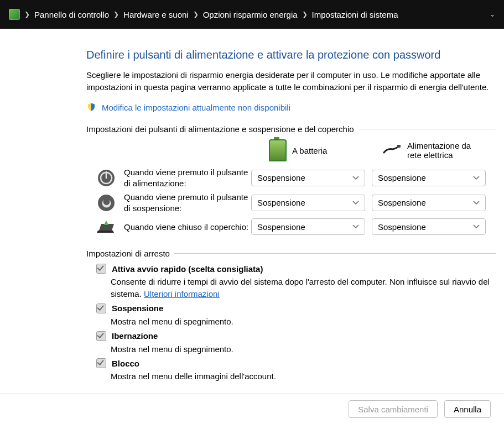 Image resolution: width=504 pixels, height=424 pixels. I want to click on lid-close-battery-select: Sospensione, so click(308, 227).